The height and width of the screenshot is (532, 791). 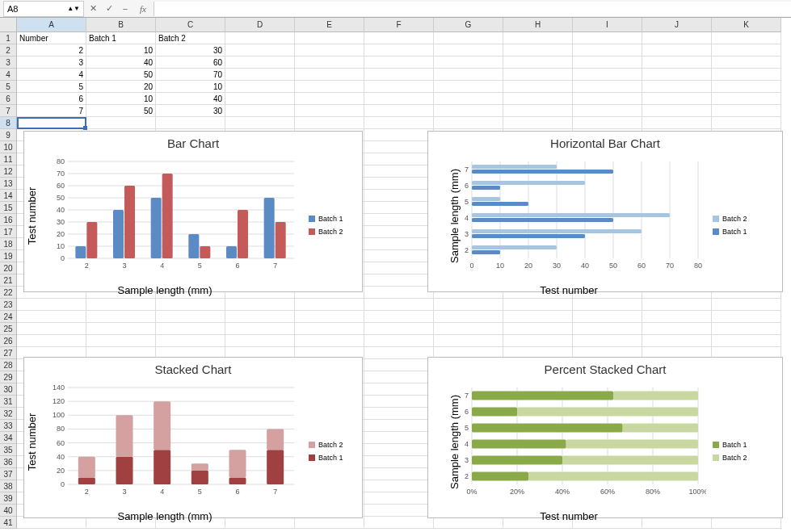 I want to click on row-header-6: 6, so click(x=8, y=98).